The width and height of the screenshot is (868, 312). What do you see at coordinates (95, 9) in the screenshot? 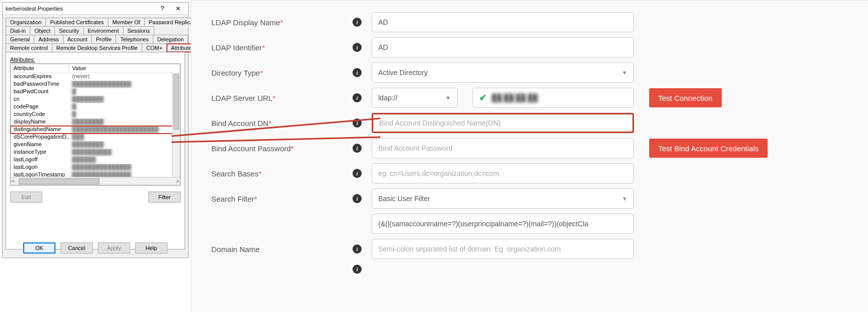
I see `titlebar: kerberostest Properties ? ✕` at bounding box center [95, 9].